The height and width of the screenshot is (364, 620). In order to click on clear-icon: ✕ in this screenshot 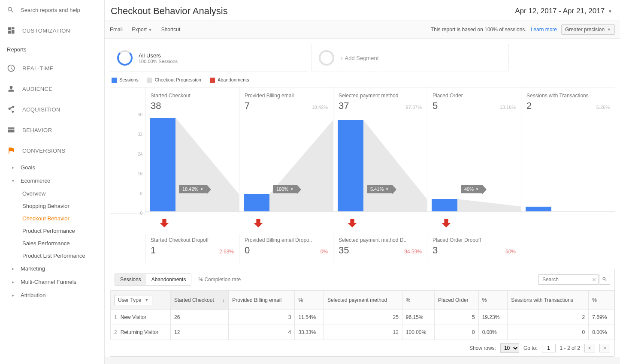, I will do `click(594, 280)`.